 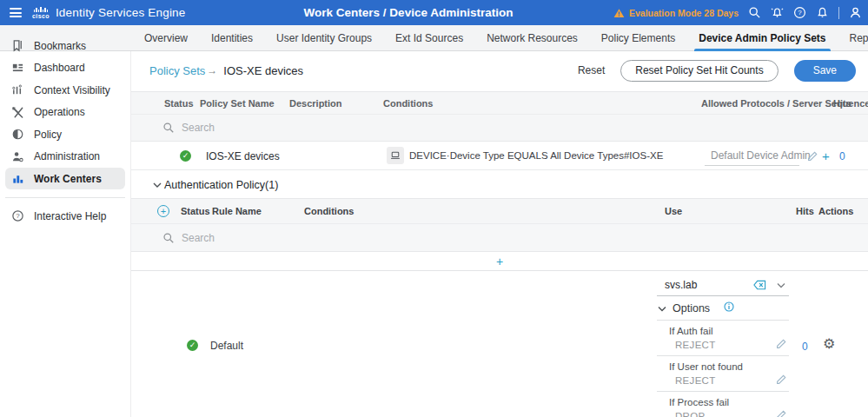 What do you see at coordinates (836, 211) in the screenshot?
I see `col-actions: Actions` at bounding box center [836, 211].